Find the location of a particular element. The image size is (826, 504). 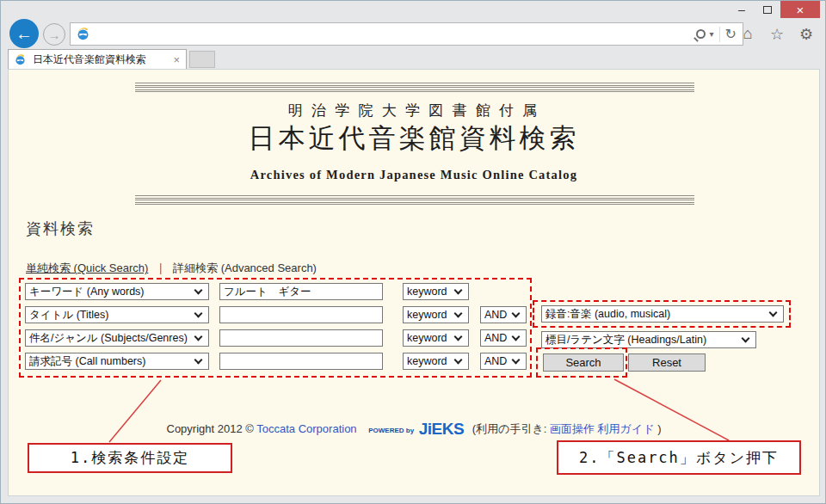

powered-by-text: POWERED by is located at coordinates (391, 430).